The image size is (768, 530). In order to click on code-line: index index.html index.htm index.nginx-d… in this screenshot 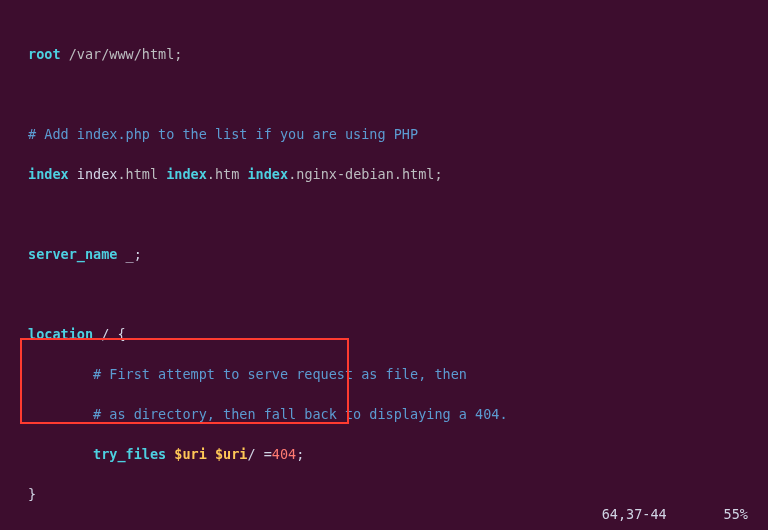, I will do `click(398, 174)`.